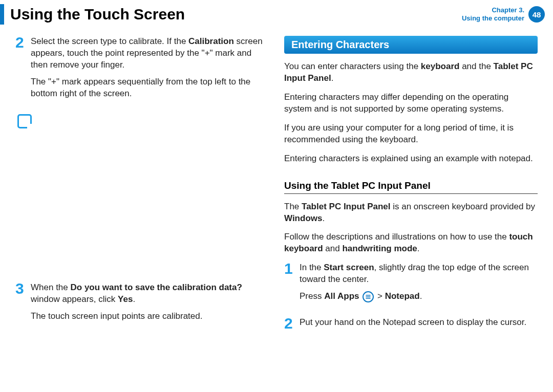 The image size is (553, 392). What do you see at coordinates (411, 134) in the screenshot?
I see `right-paragraph-3: If you are using your computer for a lon…` at bounding box center [411, 134].